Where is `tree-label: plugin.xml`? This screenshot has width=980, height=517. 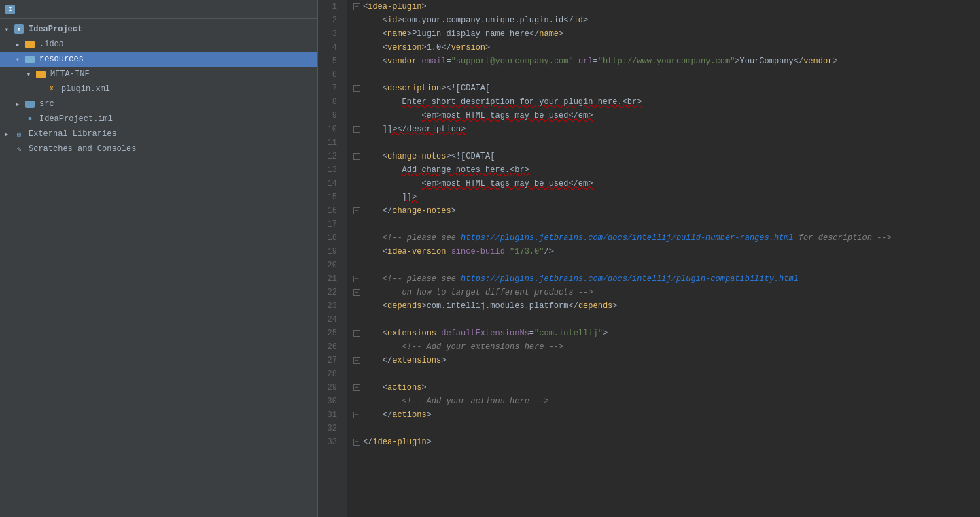
tree-label: plugin.xml is located at coordinates (86, 89).